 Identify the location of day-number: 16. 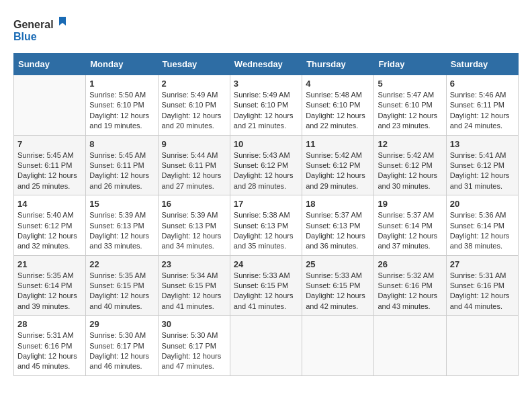
(194, 204).